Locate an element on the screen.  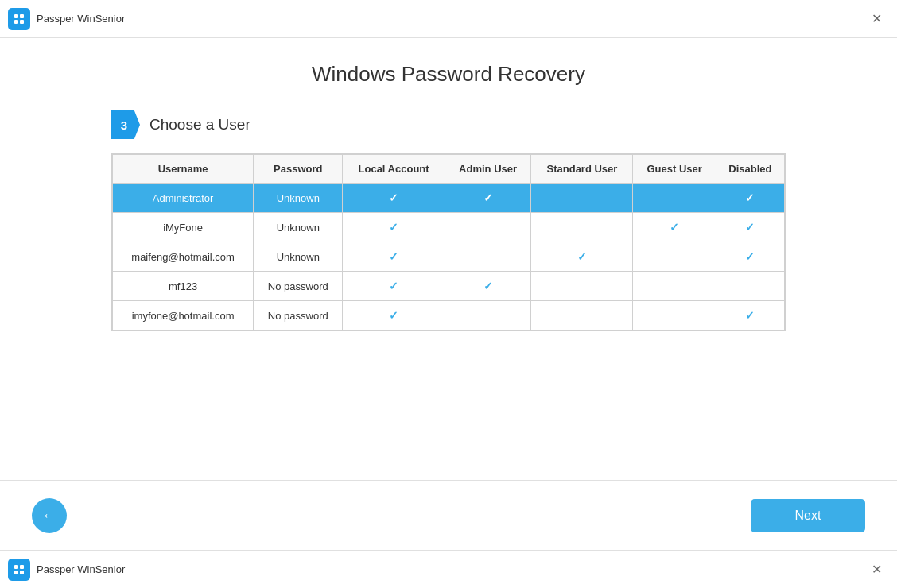
cell-standard-user: ✓ is located at coordinates (582, 257).